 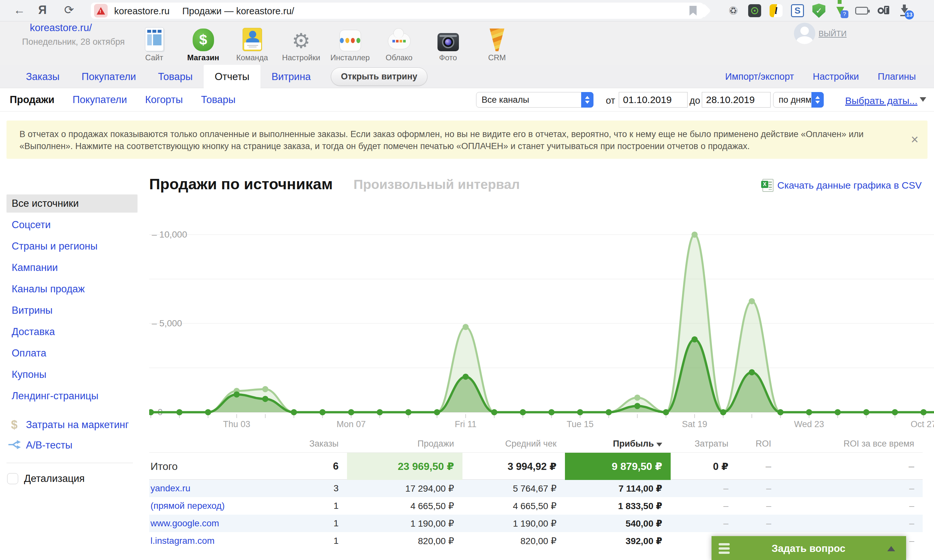 What do you see at coordinates (915, 139) in the screenshot?
I see `notice-close-icon: ×` at bounding box center [915, 139].